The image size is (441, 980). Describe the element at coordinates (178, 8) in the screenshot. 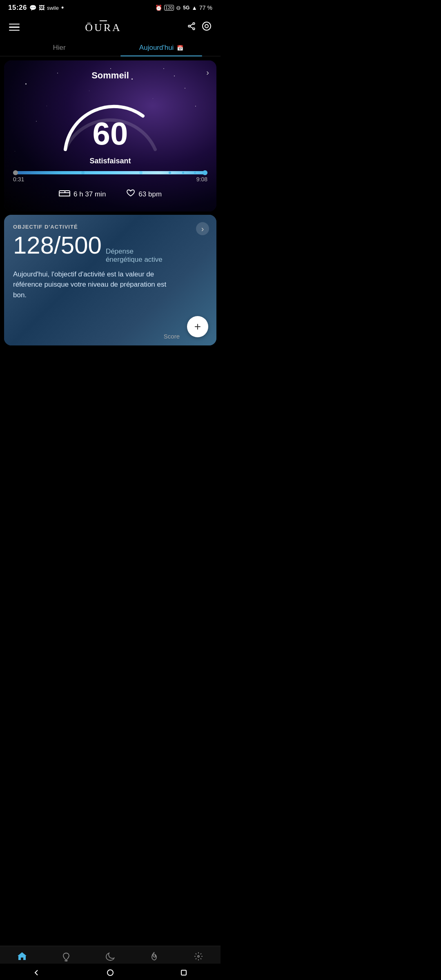

I see `mute-icon: ⊖` at that location.